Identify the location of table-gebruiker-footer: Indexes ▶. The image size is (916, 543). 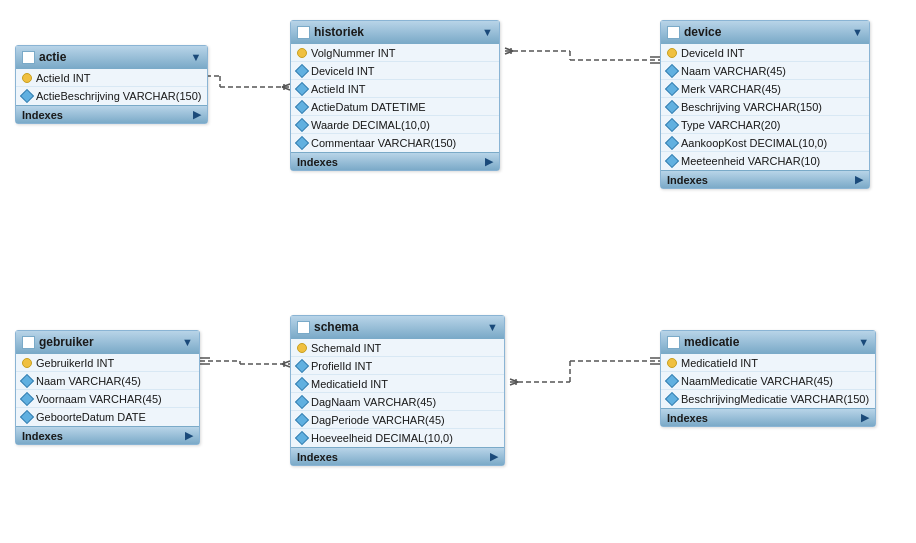
(108, 435).